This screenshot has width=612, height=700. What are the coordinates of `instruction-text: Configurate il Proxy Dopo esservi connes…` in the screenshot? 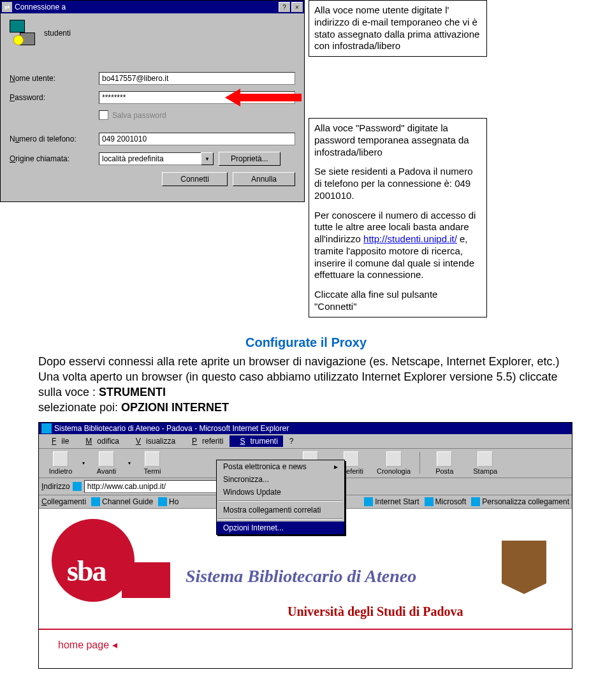 It's located at (306, 372).